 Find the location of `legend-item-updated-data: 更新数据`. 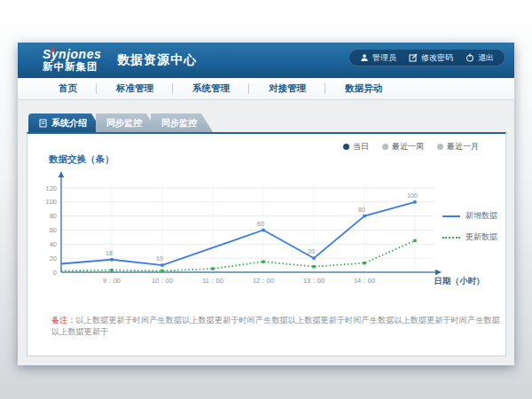

legend-item-updated-data: 更新数据 is located at coordinates (470, 238).